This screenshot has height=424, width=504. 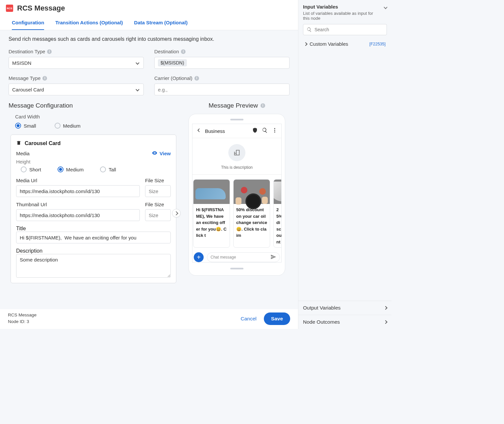 What do you see at coordinates (237, 153) in the screenshot?
I see `business-avatar` at bounding box center [237, 153].